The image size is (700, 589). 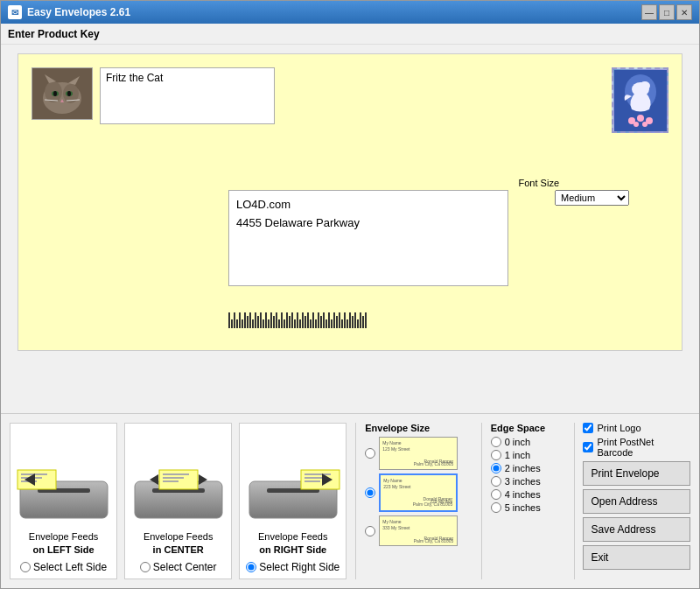 What do you see at coordinates (496, 455) in the screenshot?
I see `edge-1-radio` at bounding box center [496, 455].